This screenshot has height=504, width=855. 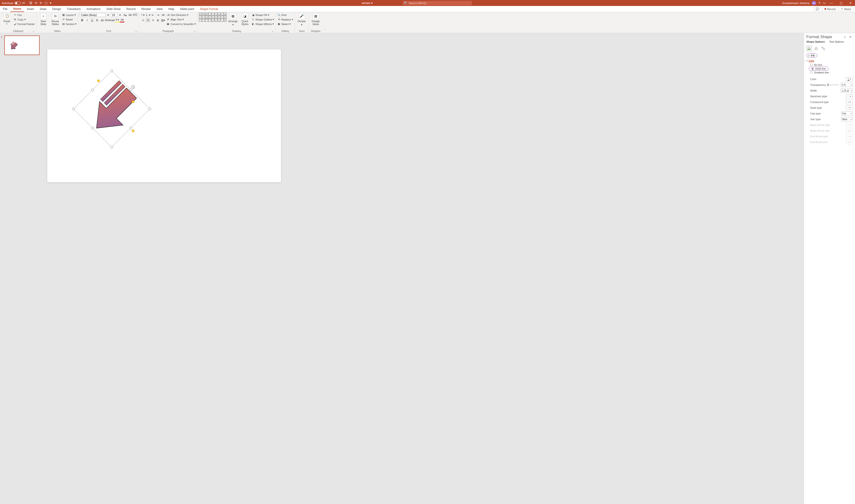 What do you see at coordinates (830, 9) in the screenshot?
I see `record-button: Record` at bounding box center [830, 9].